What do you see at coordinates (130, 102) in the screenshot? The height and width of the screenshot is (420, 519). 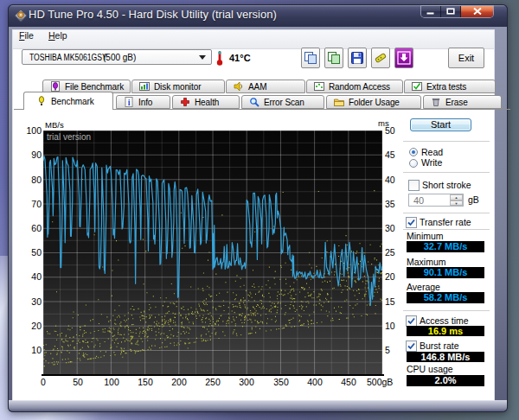 I see `svg-text: i` at bounding box center [130, 102].